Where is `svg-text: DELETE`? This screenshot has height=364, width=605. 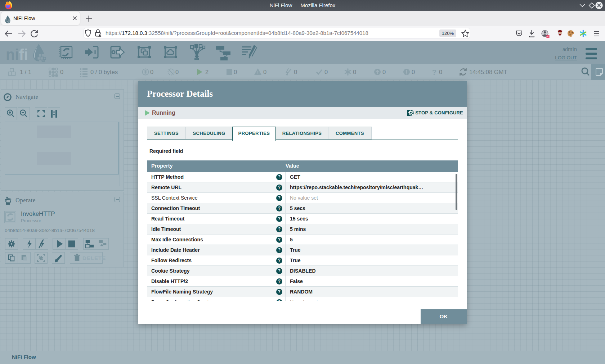 svg-text: DELETE is located at coordinates (94, 258).